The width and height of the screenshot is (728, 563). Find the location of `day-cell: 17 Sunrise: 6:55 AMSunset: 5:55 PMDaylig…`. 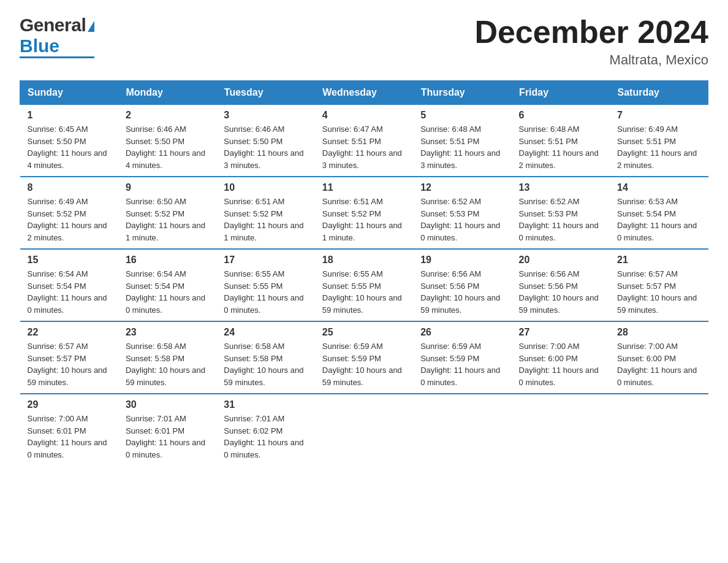

day-cell: 17 Sunrise: 6:55 AMSunset: 5:55 PMDaylig… is located at coordinates (265, 285).